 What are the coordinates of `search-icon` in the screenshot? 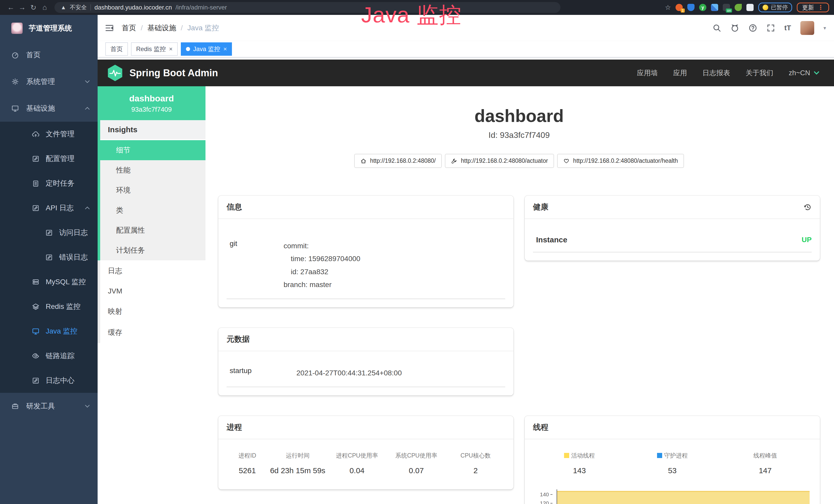 It's located at (717, 28).